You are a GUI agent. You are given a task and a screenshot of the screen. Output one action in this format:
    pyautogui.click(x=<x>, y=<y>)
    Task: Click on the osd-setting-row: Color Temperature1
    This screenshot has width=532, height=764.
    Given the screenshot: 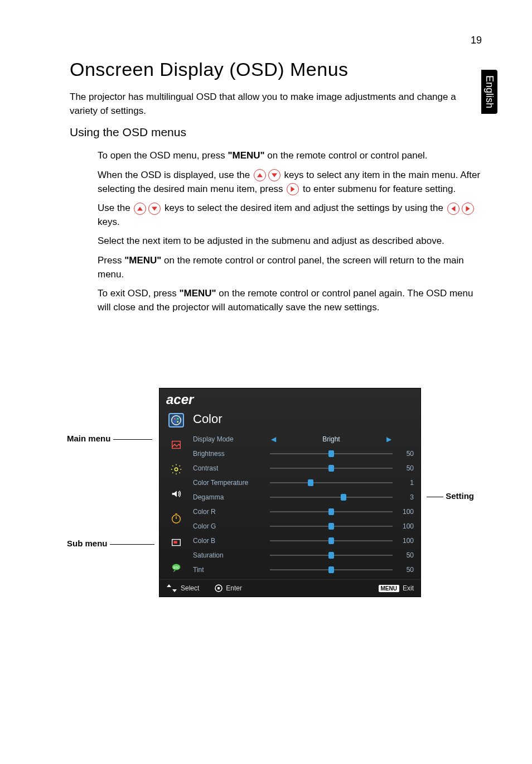 What is the action you would take?
    pyautogui.click(x=303, y=483)
    